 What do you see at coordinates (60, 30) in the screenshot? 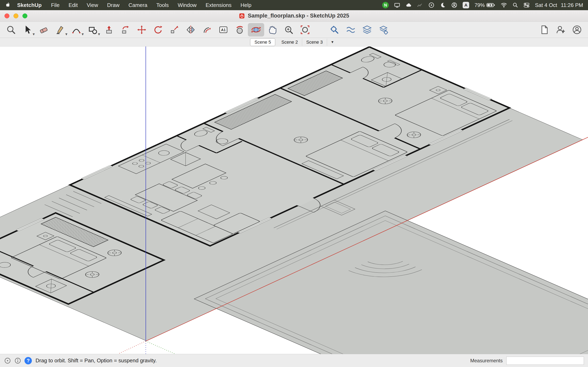
I see `pencil-icon` at bounding box center [60, 30].